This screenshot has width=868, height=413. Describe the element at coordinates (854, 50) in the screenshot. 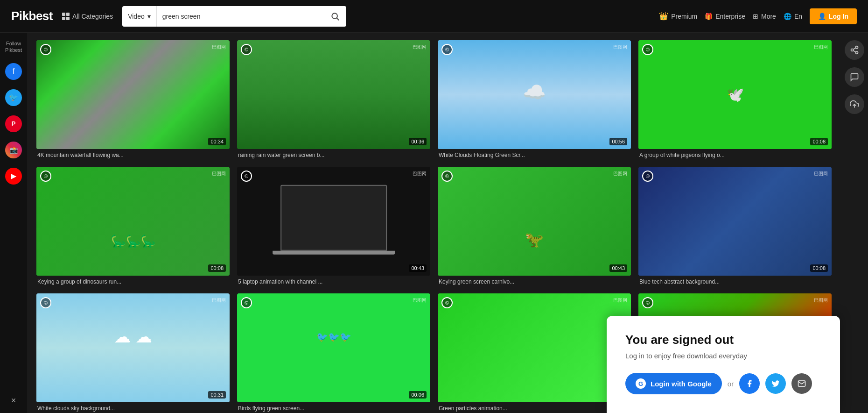

I see `share-icon` at that location.